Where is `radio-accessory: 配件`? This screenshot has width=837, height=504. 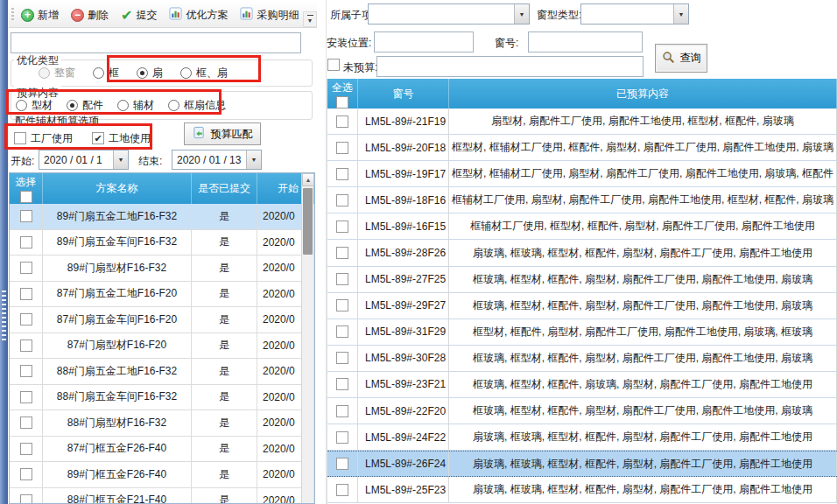
radio-accessory: 配件 is located at coordinates (85, 105).